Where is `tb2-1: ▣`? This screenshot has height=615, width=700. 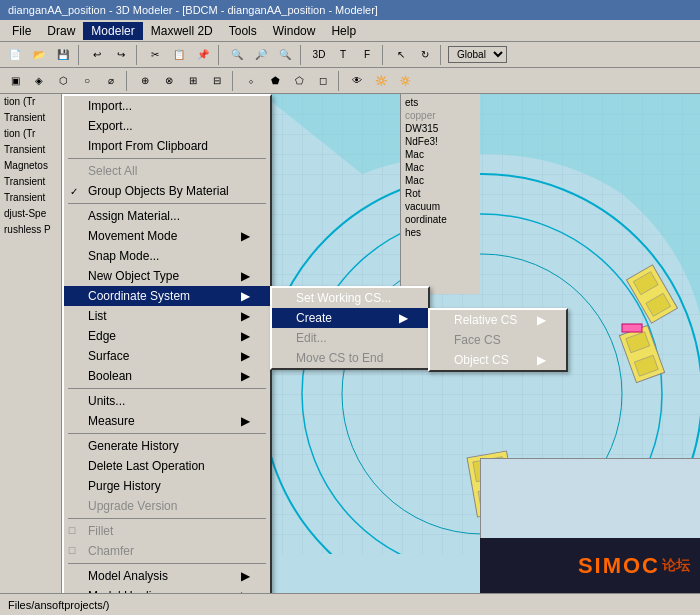
tb2-1: ▣ is located at coordinates (15, 81).